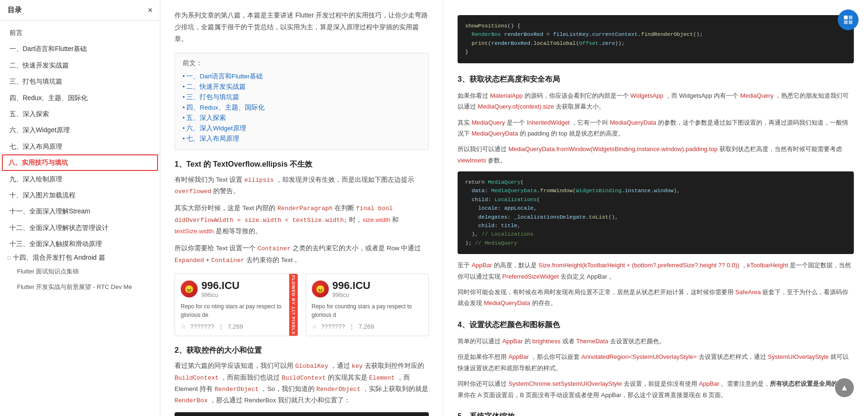  I want to click on prev-link: 七、深入布局原理, so click(302, 139).